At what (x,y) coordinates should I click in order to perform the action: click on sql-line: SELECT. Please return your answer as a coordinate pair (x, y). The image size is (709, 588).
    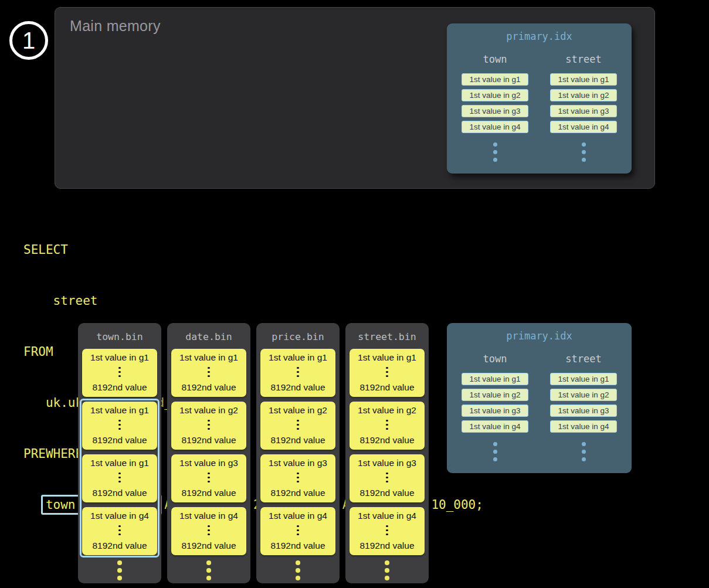
    Looking at the image, I should click on (253, 250).